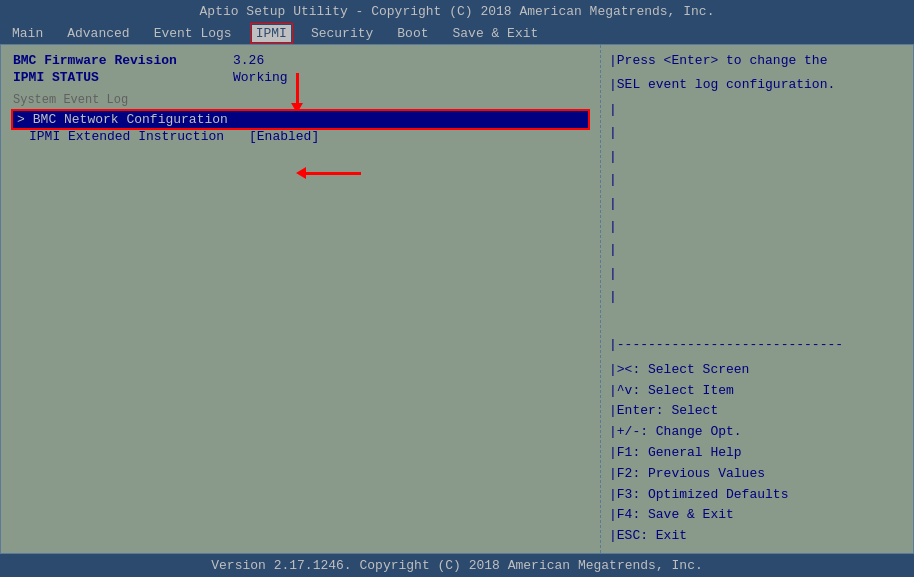 This screenshot has width=914, height=577. Describe the element at coordinates (458, 12) in the screenshot. I see `title-text: Aptio Setup Utility - Copyright (C) 2018…` at that location.